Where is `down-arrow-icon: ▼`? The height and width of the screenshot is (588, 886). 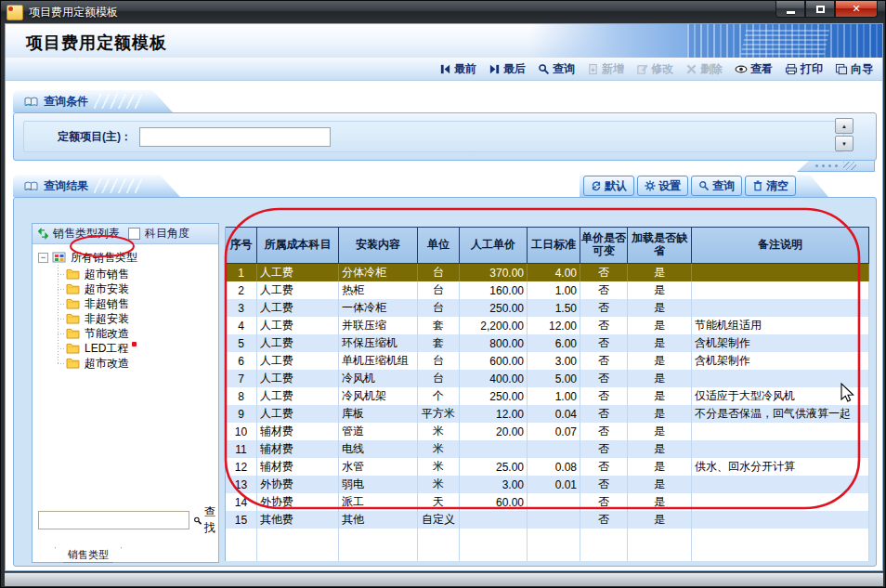 down-arrow-icon: ▼ is located at coordinates (844, 144).